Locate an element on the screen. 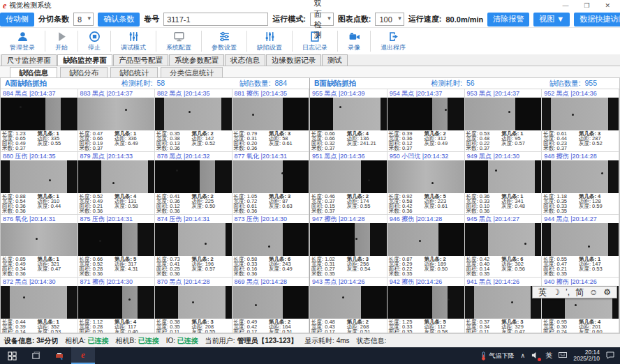 This screenshot has height=364, width=620. camera-toolbar-button: 录像 is located at coordinates (354, 41).